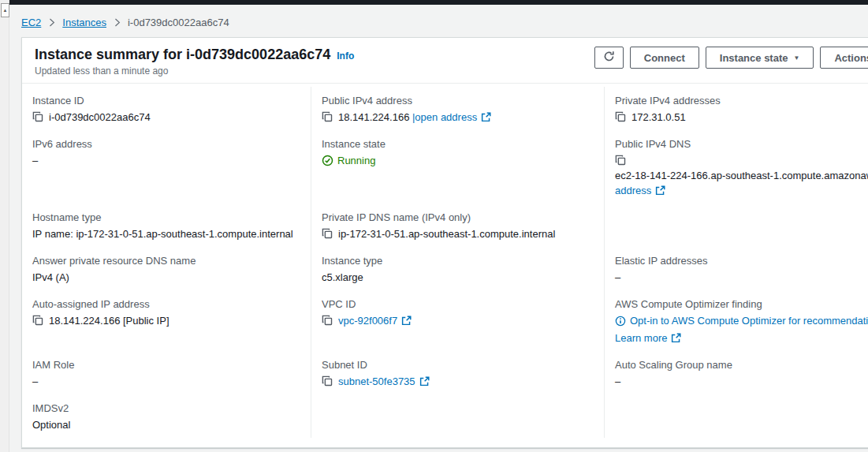  Describe the element at coordinates (736, 109) in the screenshot. I see `field-private-ipv4-addresses: Private IPv4 addresses172.31.0.51` at that location.